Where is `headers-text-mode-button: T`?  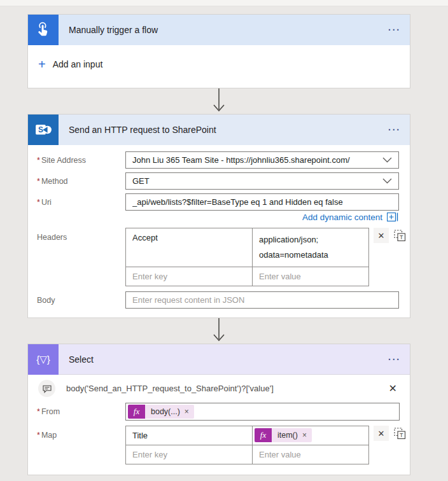 headers-text-mode-button: T is located at coordinates (400, 235).